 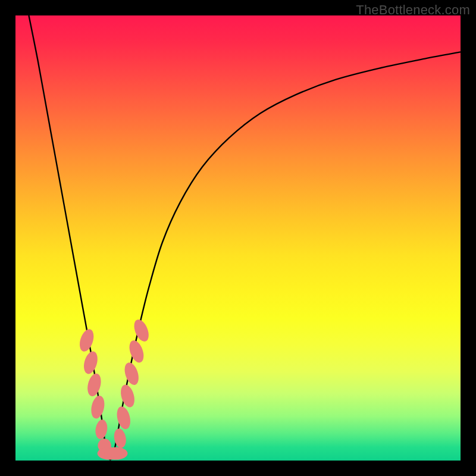 I want to click on watermark-text: TheBottleneck.com, so click(x=413, y=10).